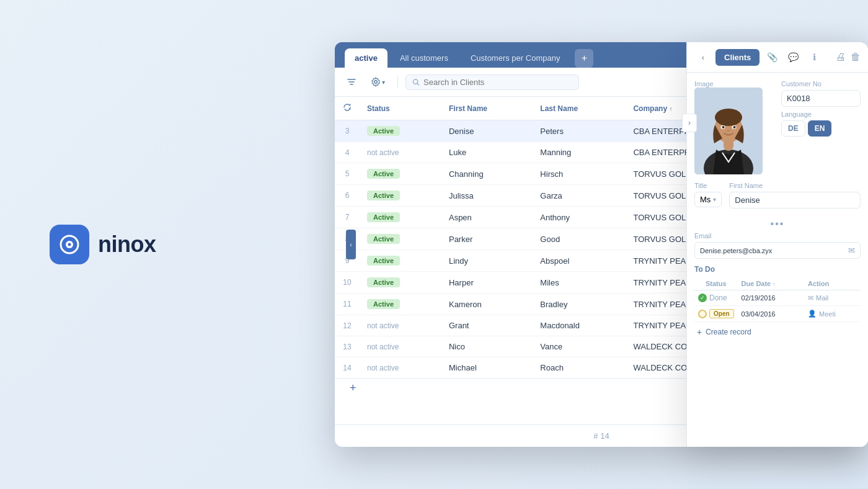 This screenshot has width=868, height=489. I want to click on row-id: 10, so click(347, 283).